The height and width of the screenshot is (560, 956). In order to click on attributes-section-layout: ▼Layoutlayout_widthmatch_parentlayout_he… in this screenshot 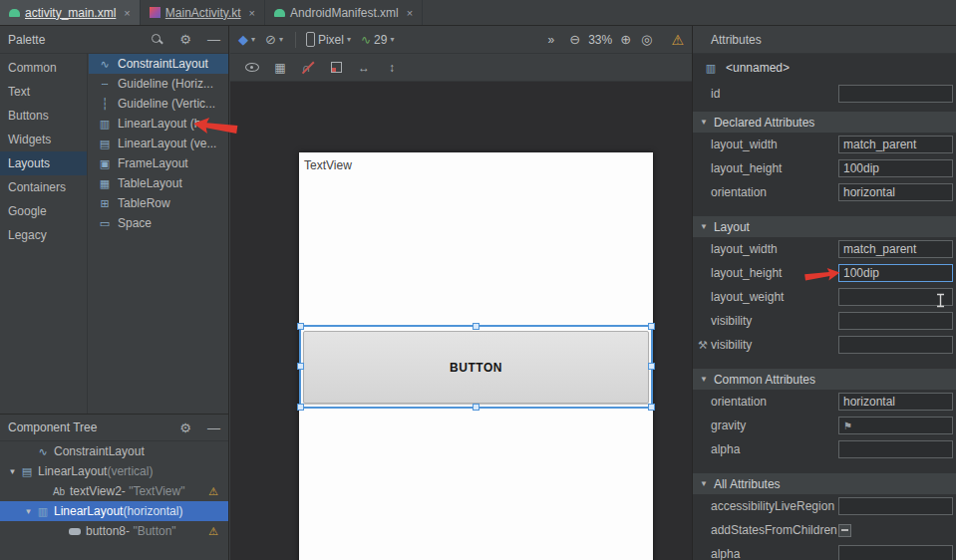, I will do `click(824, 287)`.